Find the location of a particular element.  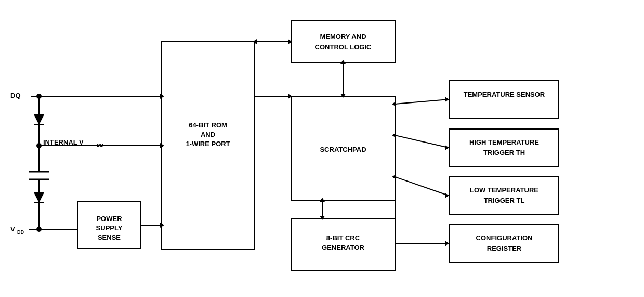

svg-text: SENSE is located at coordinates (109, 237).